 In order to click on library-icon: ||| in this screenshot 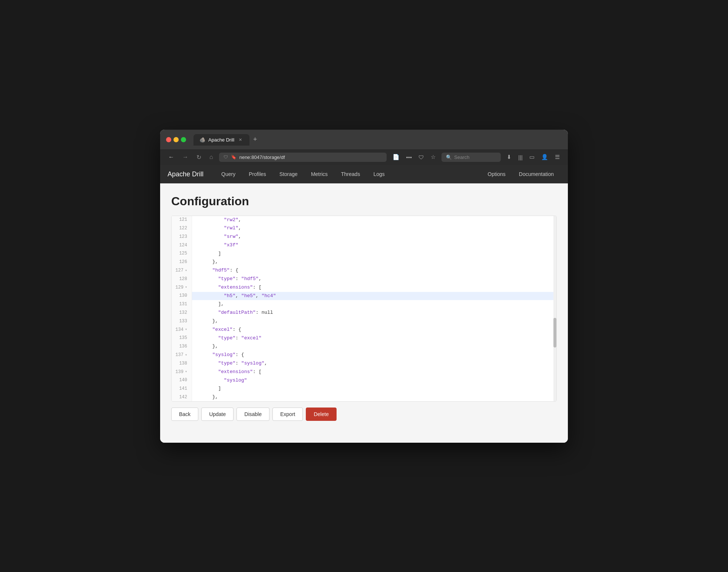, I will do `click(520, 157)`.